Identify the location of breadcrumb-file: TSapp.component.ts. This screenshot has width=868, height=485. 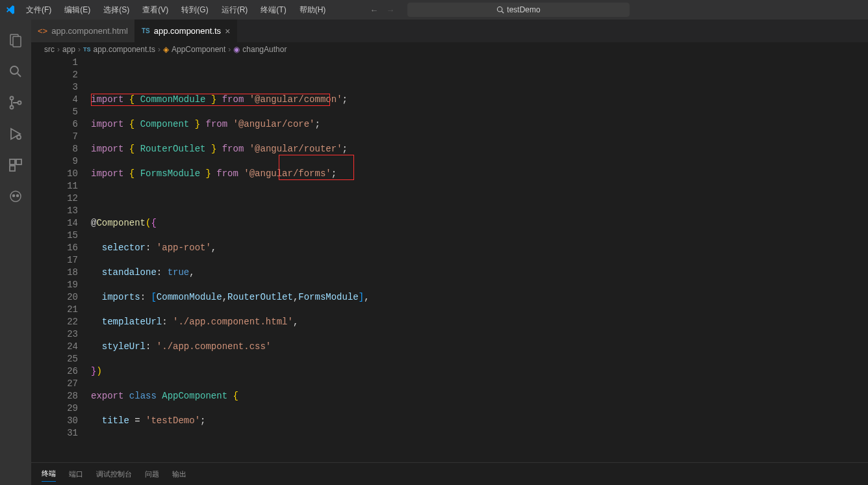
(120, 49).